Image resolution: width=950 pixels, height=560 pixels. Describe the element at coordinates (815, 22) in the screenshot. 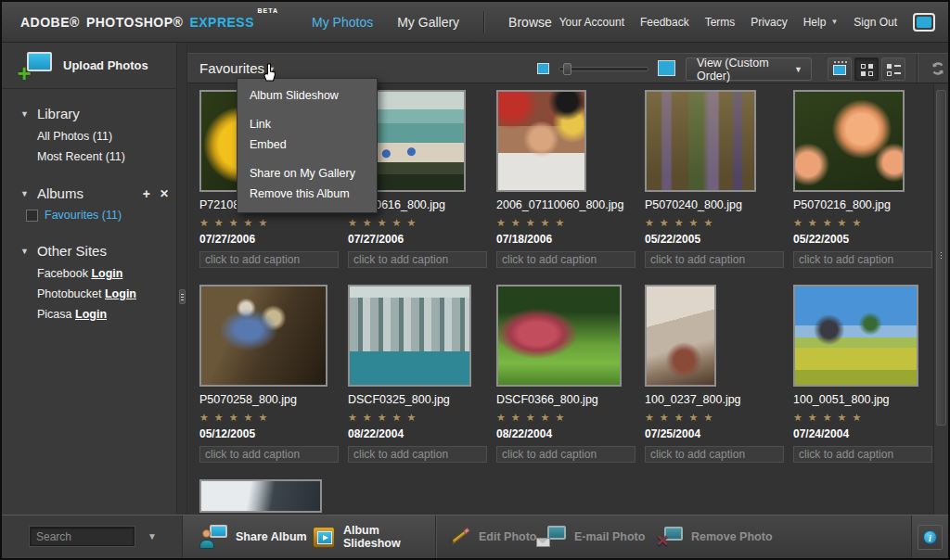

I see `help-menu: Help` at that location.